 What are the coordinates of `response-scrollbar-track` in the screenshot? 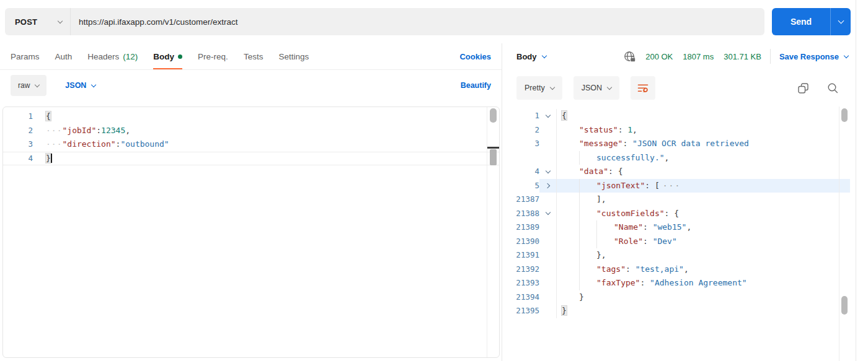 It's located at (839, 234).